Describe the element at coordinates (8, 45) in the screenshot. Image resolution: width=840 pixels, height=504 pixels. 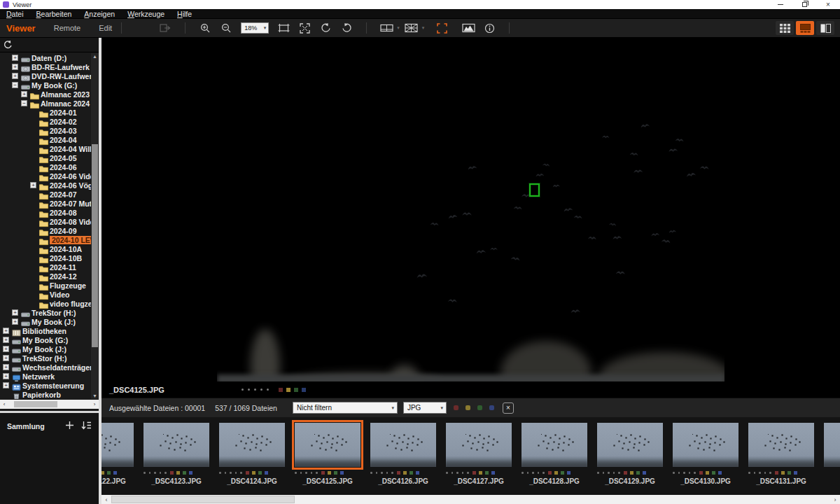
I see `refresh-icon` at that location.